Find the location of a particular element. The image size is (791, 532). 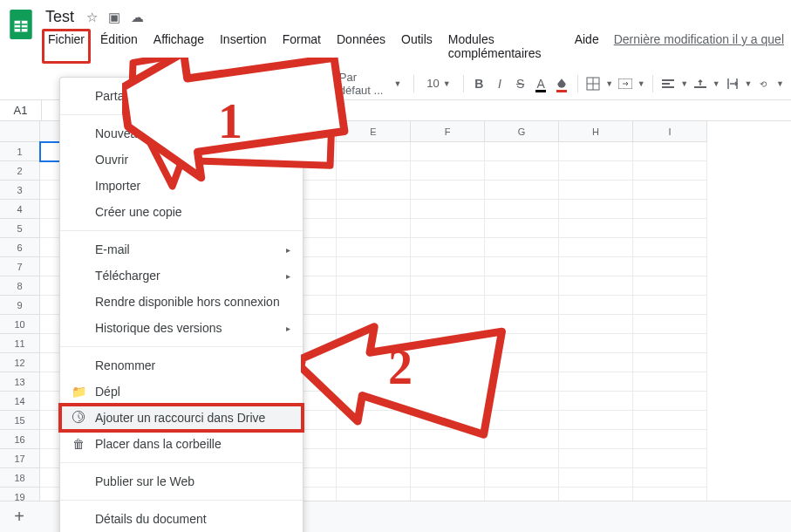

sheets-logo-icon is located at coordinates (21, 24).